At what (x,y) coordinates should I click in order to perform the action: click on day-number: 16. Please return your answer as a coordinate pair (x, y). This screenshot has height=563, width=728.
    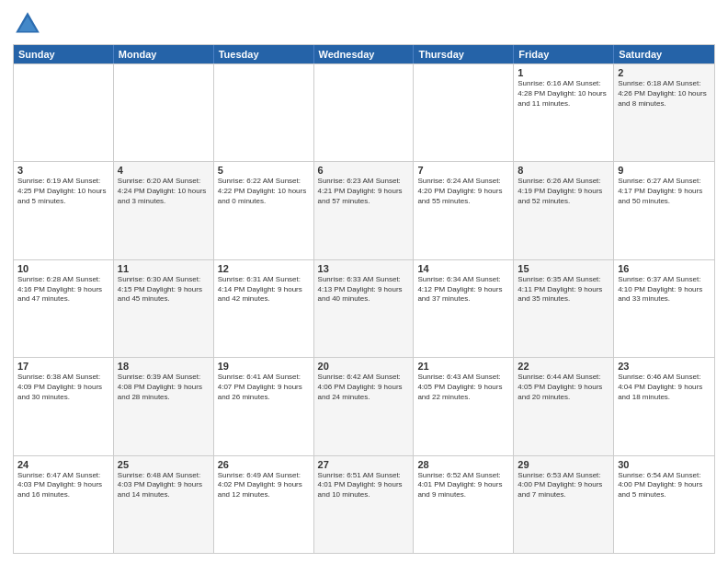
    Looking at the image, I should click on (664, 269).